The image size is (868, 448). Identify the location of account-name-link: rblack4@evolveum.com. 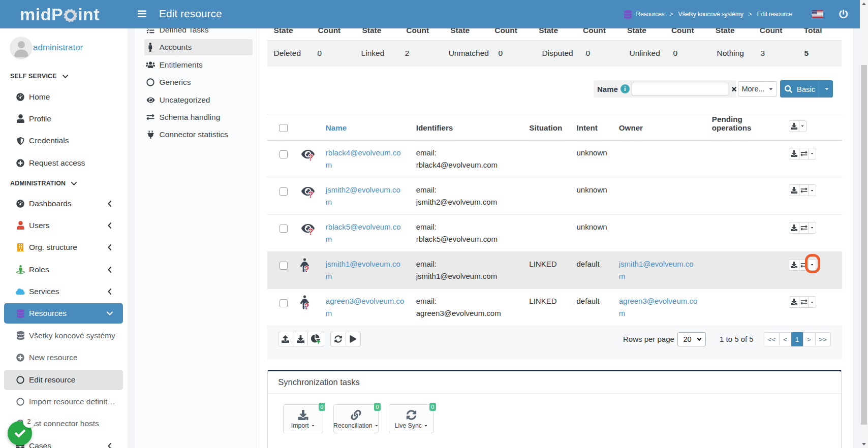
(363, 158).